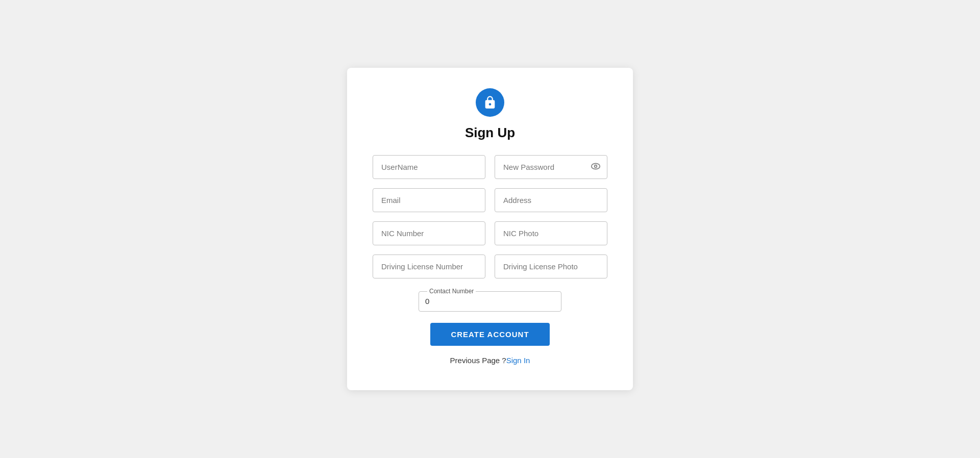 The image size is (980, 458). Describe the element at coordinates (490, 300) in the screenshot. I see `contact-number-input` at that location.